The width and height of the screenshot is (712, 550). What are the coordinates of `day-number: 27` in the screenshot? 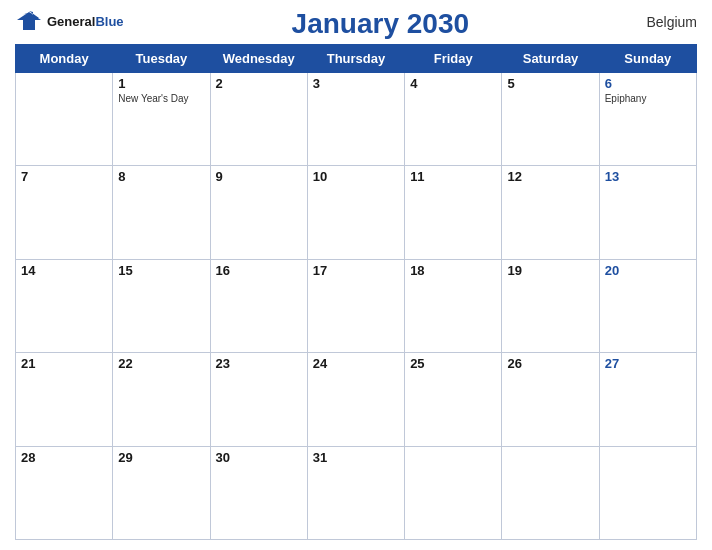 It's located at (648, 364).